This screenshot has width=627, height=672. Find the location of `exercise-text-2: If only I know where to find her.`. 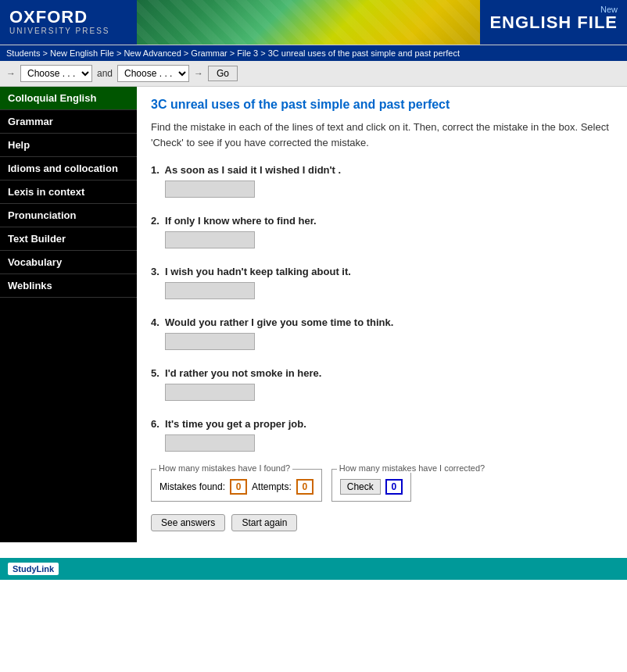

exercise-text-2: If only I know where to find her. is located at coordinates (241, 220).